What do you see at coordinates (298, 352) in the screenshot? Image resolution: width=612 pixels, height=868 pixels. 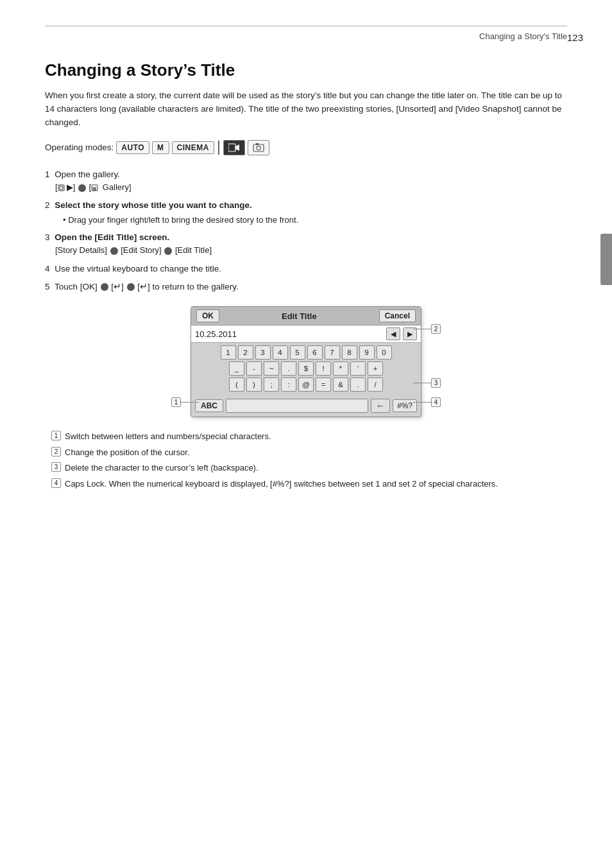 I see `kb-key-5: 5` at bounding box center [298, 352].